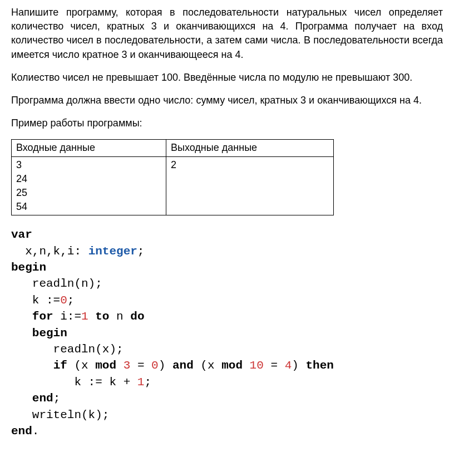 Image resolution: width=454 pixels, height=476 pixels. I want to click on code-if-pre, so click(32, 365).